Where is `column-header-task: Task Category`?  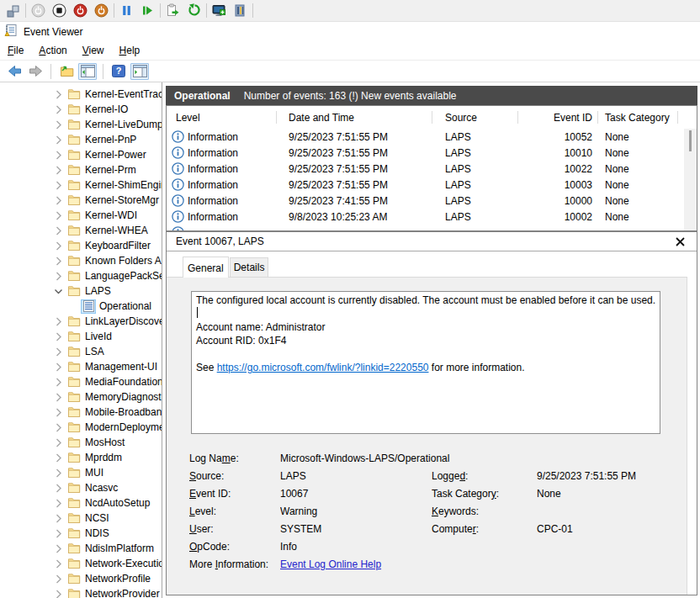 column-header-task: Task Category is located at coordinates (638, 118).